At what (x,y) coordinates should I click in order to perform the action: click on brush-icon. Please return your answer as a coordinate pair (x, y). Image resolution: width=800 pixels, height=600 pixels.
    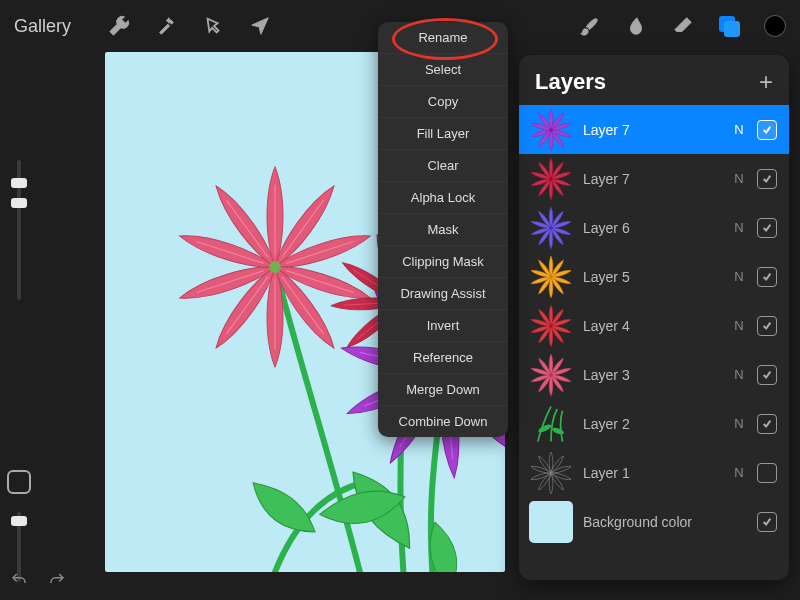
    Looking at the image, I should click on (589, 26).